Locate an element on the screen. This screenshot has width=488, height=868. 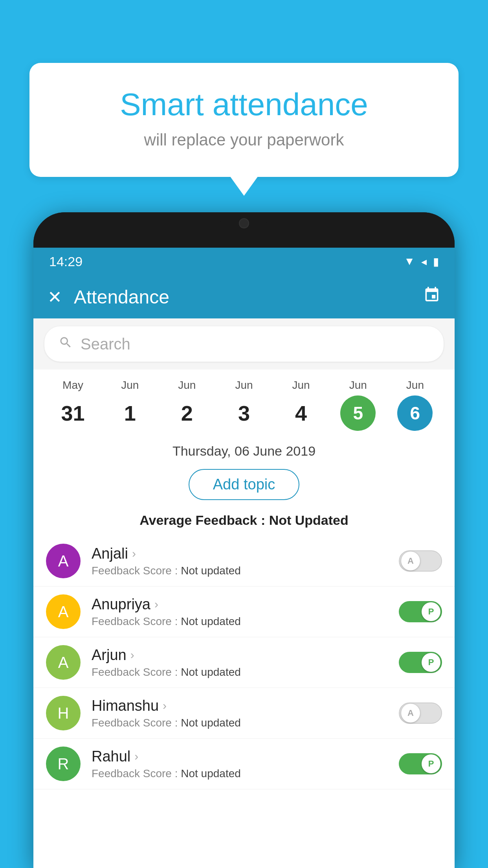
calendar-day: Jun5 is located at coordinates (358, 405).